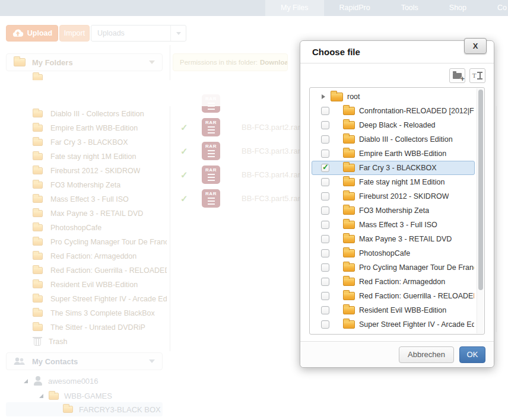 The height and width of the screenshot is (420, 508). I want to click on file-row: ✓RARBB-FC3.part5.rar, so click(248, 198).